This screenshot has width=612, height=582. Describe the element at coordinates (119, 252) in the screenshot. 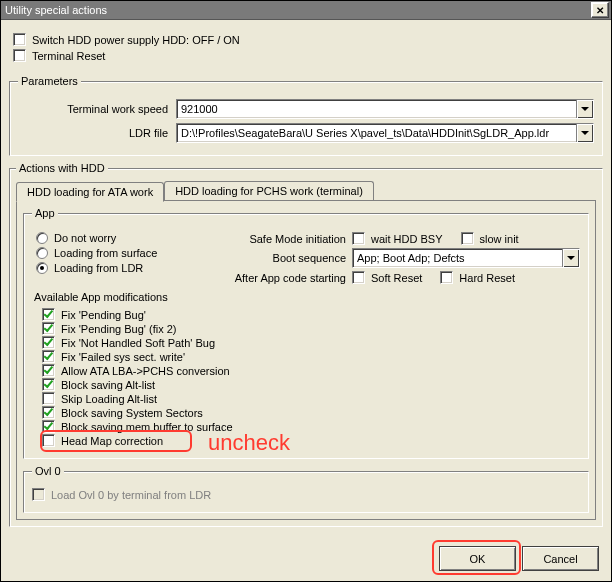

I see `app-radio-column: Do not worry Loading from surface Loadin…` at that location.